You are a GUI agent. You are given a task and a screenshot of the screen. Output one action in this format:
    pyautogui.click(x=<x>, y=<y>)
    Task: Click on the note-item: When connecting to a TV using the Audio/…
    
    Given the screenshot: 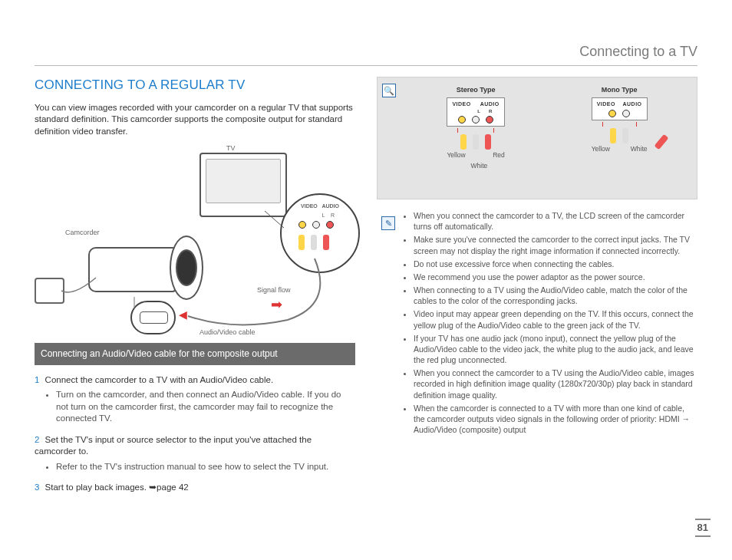 What is the action you would take?
    pyautogui.click(x=556, y=295)
    